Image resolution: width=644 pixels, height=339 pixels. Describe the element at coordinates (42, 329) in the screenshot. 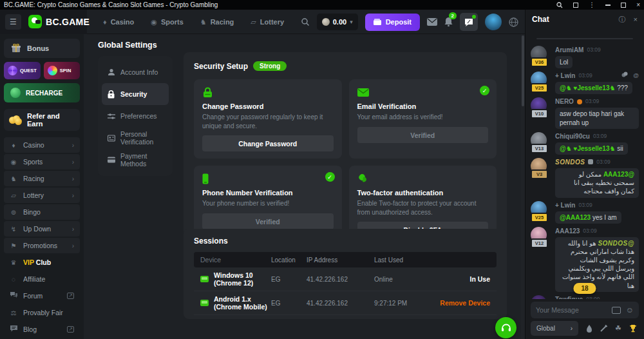

I see `sidebar-item-blog: Blog ↗` at that location.